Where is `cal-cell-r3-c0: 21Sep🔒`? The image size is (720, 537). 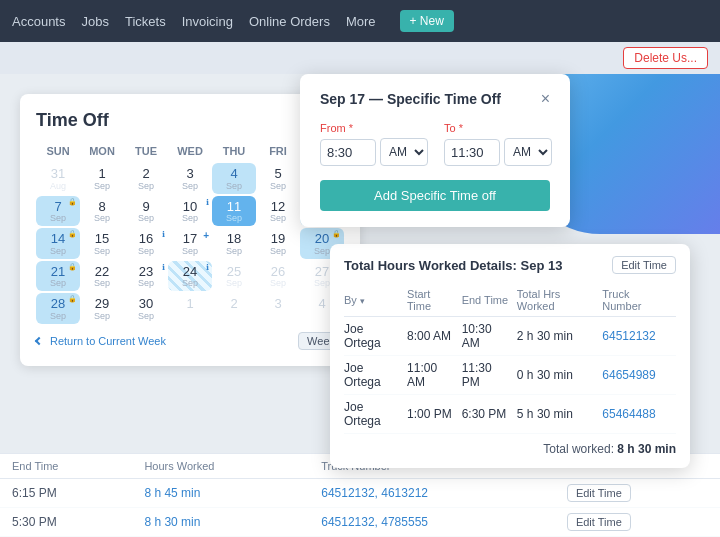
cal-cell-r3-c0: 21Sep🔒 is located at coordinates (58, 276).